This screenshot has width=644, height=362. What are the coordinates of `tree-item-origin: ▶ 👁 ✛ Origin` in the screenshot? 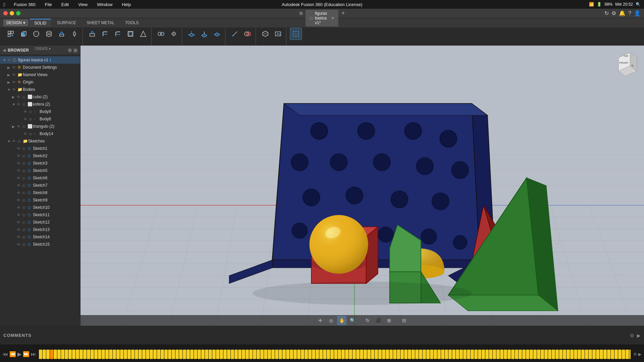 It's located at (40, 82).